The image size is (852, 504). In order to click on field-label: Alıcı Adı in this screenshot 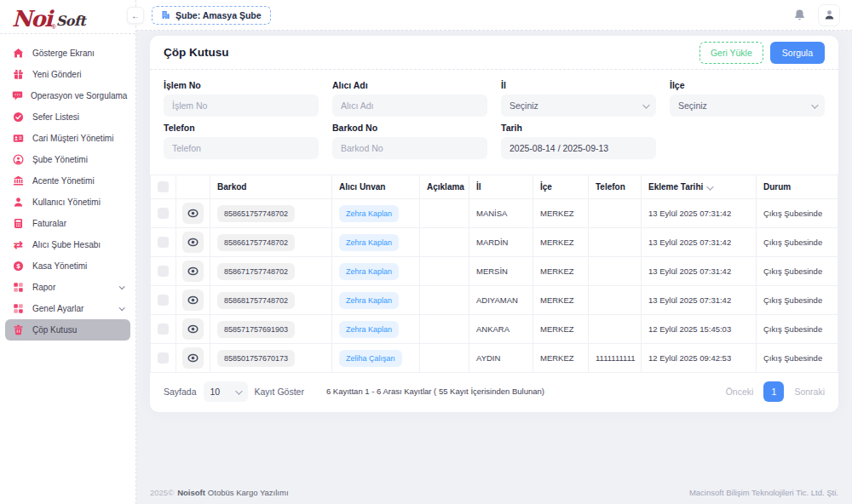, I will do `click(410, 85)`.